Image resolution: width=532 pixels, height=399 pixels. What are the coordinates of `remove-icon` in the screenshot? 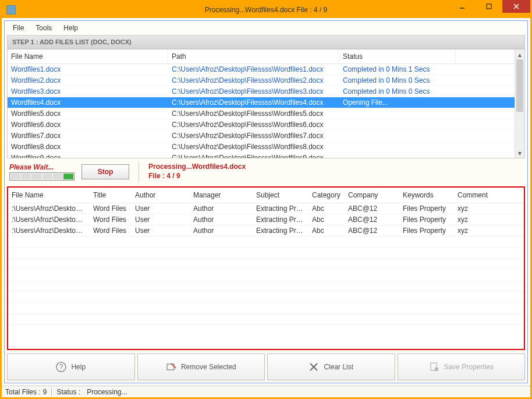 It's located at (171, 367).